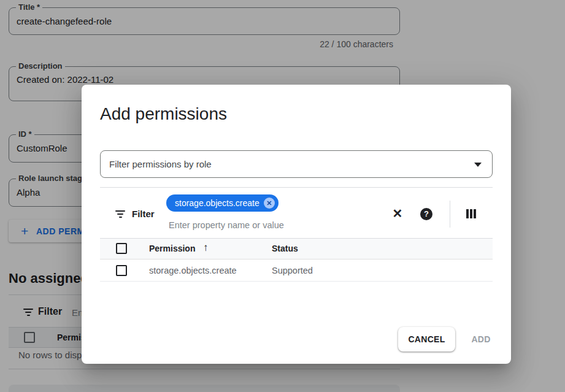  I want to click on filter-chip-text: storage.objects.create, so click(217, 203).